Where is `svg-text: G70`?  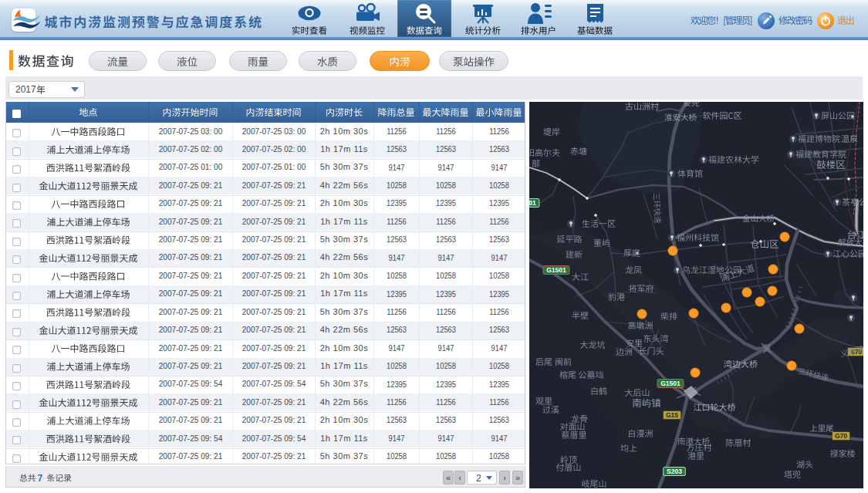
svg-text: G70 is located at coordinates (841, 436).